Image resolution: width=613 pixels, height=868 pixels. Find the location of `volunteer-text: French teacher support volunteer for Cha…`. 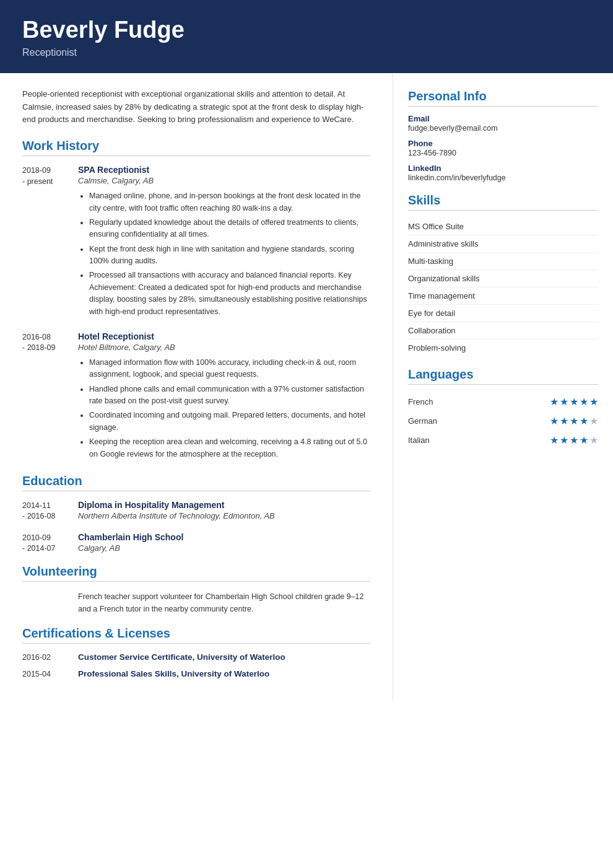

volunteer-text: French teacher support volunteer for Cha… is located at coordinates (224, 603).